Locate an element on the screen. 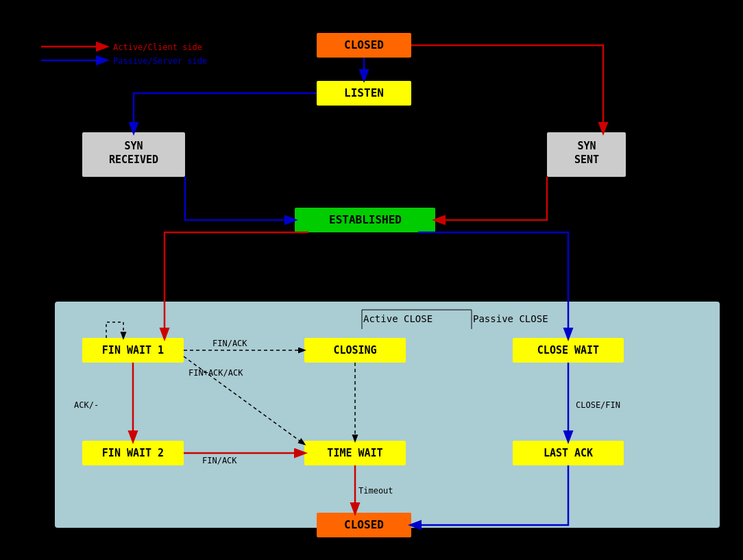  fin-ack-label-2: FIN/ACK is located at coordinates (219, 461).